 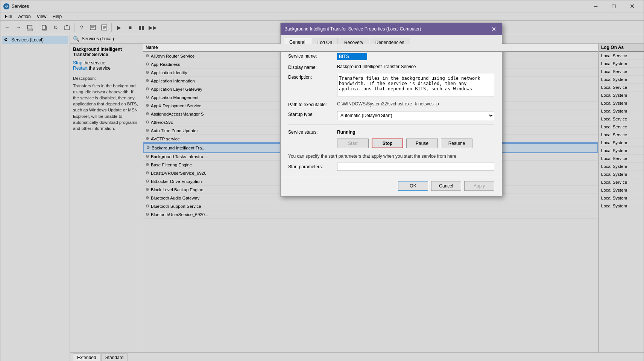 I want to click on stop-button: Stop, so click(x=387, y=143).